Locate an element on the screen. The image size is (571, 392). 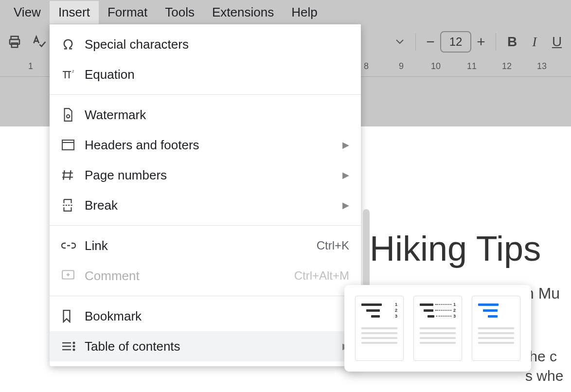
menu-shortcut: Ctrl+Alt+M is located at coordinates (322, 276).